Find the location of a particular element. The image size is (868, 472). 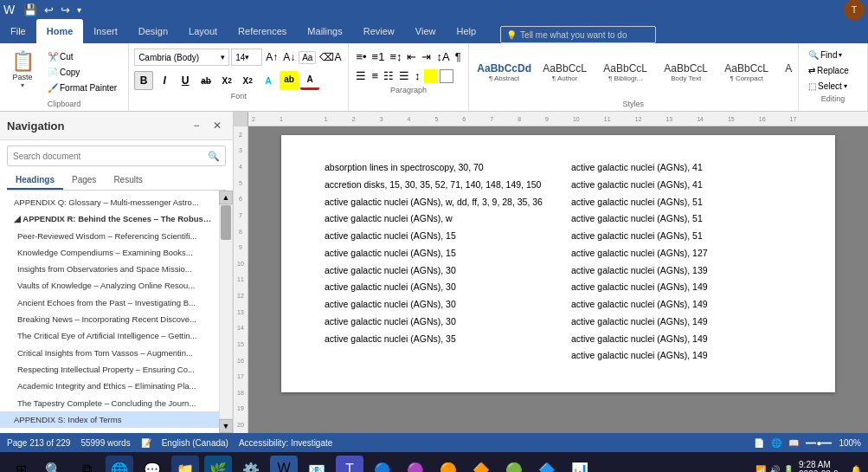

multilevel-btn: ≡↕ is located at coordinates (395, 57).